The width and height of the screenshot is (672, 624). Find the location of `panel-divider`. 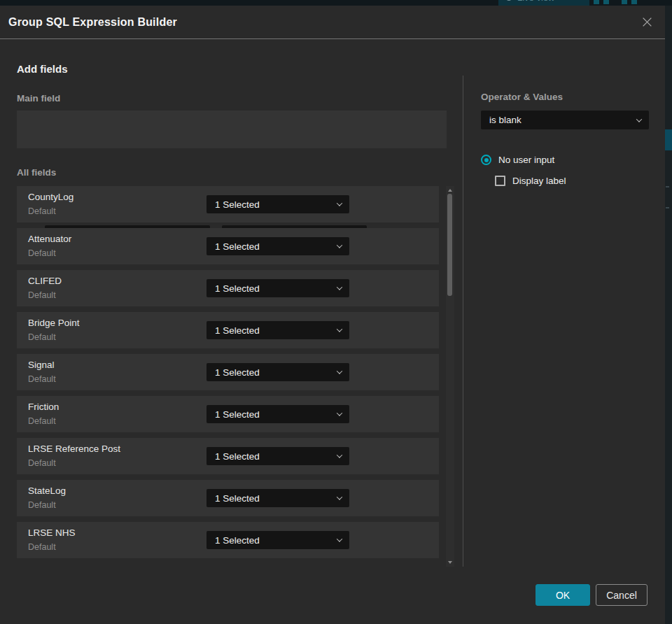

panel-divider is located at coordinates (463, 321).